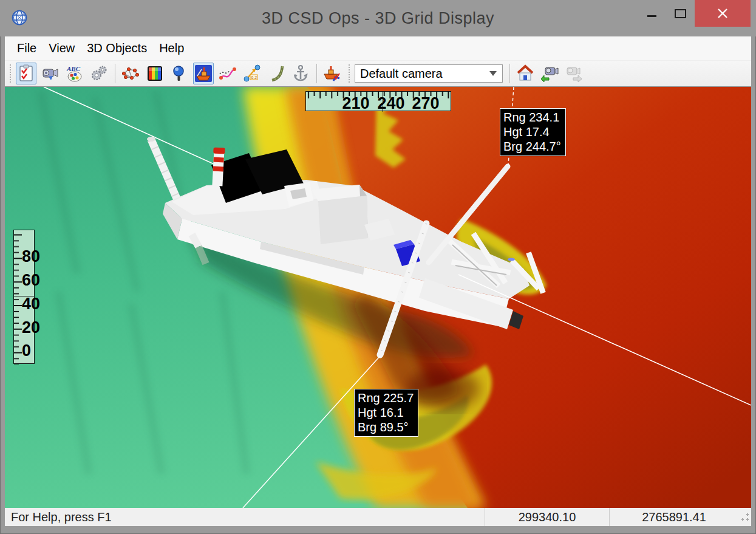 The image size is (756, 534). What do you see at coordinates (276, 74) in the screenshot?
I see `rope-button` at bounding box center [276, 74].